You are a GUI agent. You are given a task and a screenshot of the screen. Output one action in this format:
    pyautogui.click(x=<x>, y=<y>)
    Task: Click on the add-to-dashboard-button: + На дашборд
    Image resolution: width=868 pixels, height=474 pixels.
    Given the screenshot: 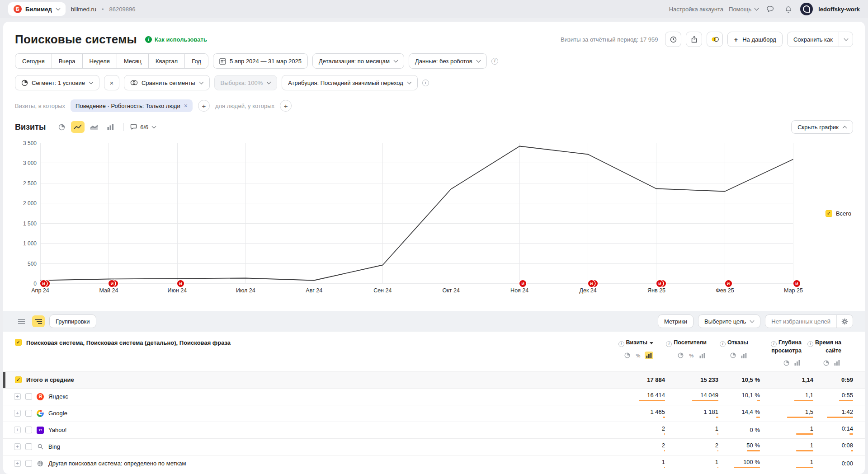 What is the action you would take?
    pyautogui.click(x=755, y=39)
    